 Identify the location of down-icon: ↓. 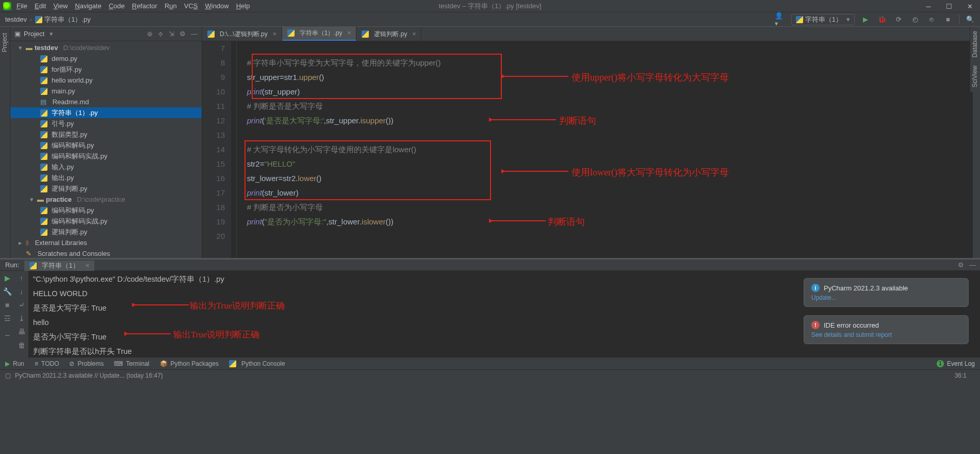
(22, 291).